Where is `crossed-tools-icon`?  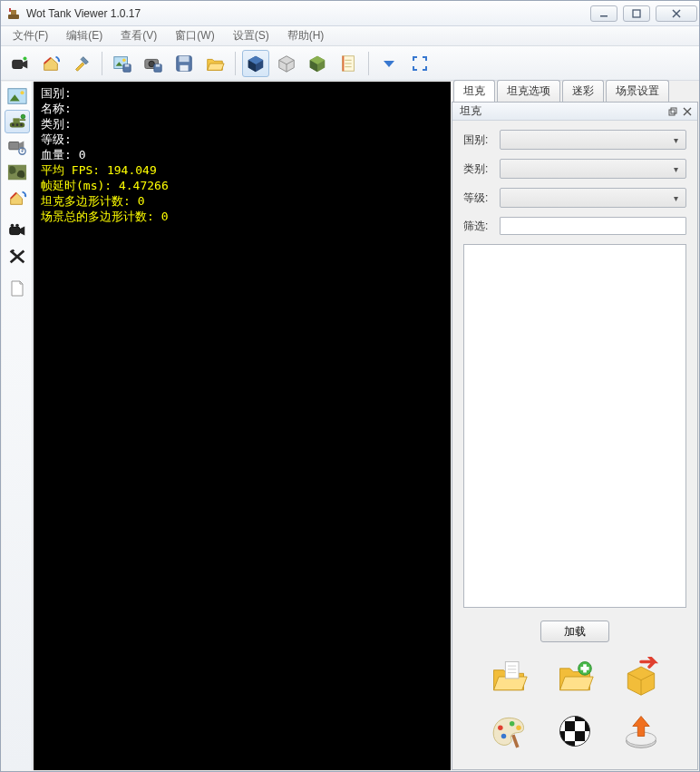
crossed-tools-icon is located at coordinates (17, 256).